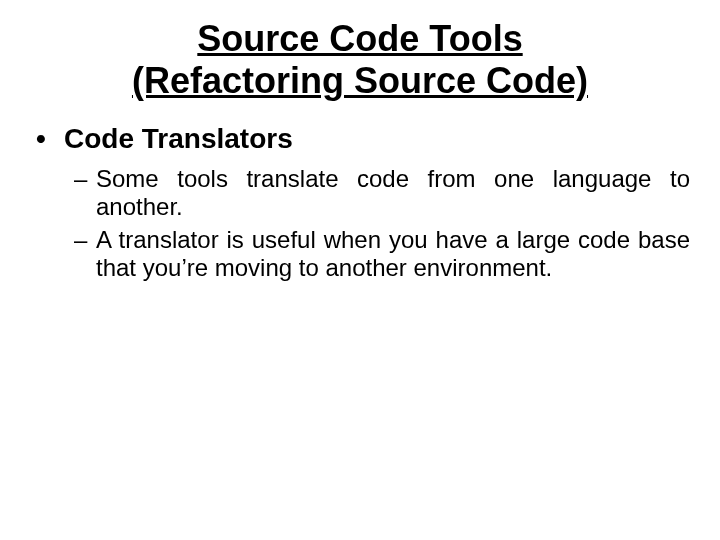 This screenshot has width=720, height=540. What do you see at coordinates (393, 194) in the screenshot?
I see `bullet-l2-text: Some tools translate code from one langu…` at bounding box center [393, 194].